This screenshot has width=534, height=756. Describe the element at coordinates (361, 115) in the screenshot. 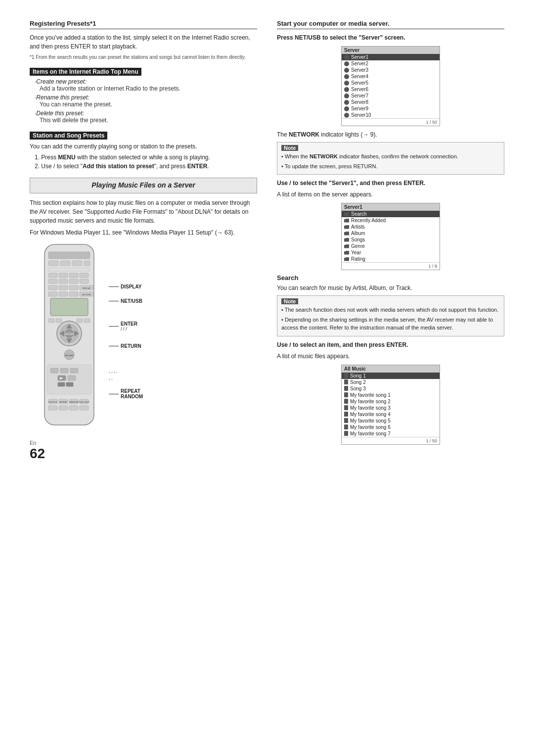

I see `server-name-10: Server10` at that location.